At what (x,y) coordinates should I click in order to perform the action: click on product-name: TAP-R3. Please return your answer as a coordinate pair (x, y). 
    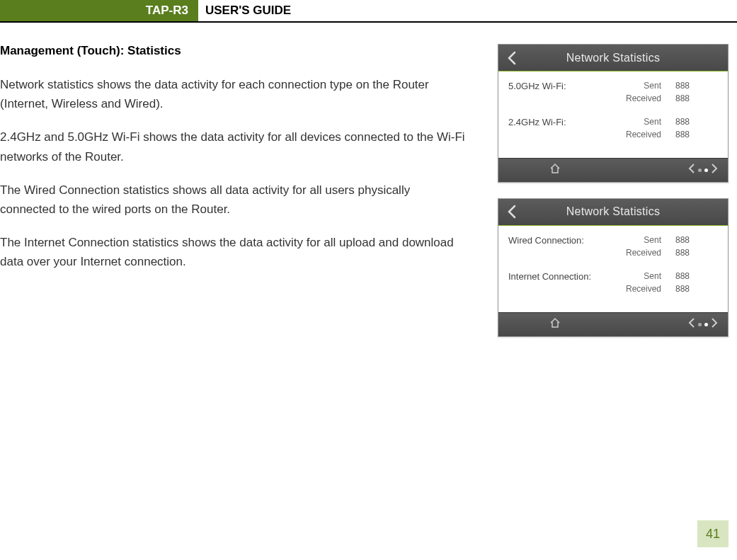
    Looking at the image, I should click on (167, 11).